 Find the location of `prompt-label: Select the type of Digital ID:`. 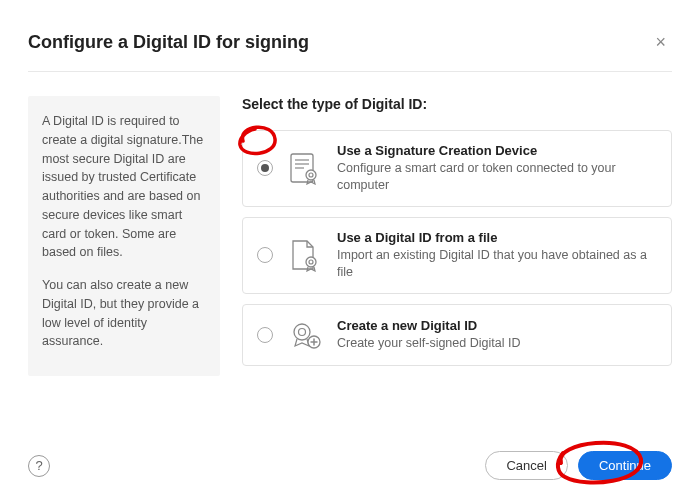

prompt-label: Select the type of Digital ID: is located at coordinates (457, 104).